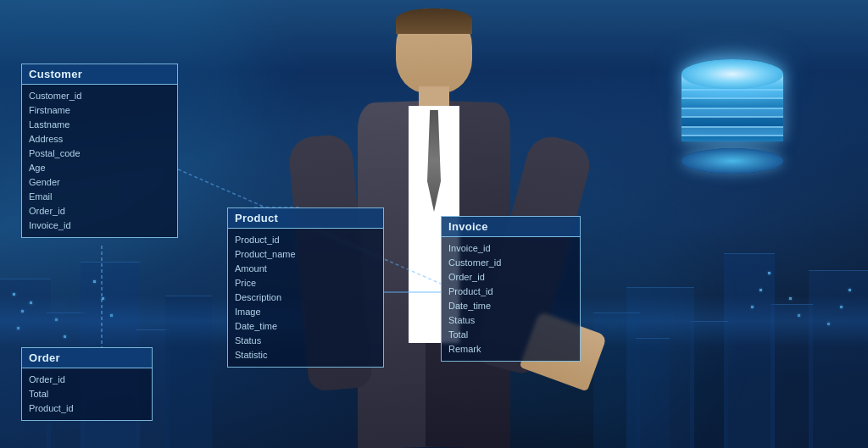  I want to click on invoice-field-6: Total, so click(510, 335).